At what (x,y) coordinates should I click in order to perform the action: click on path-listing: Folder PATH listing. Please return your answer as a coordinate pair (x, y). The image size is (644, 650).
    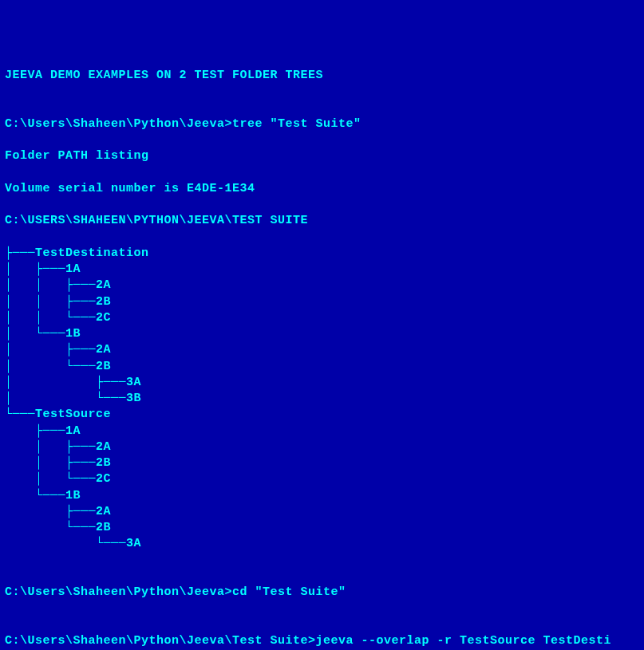
    Looking at the image, I should click on (322, 156).